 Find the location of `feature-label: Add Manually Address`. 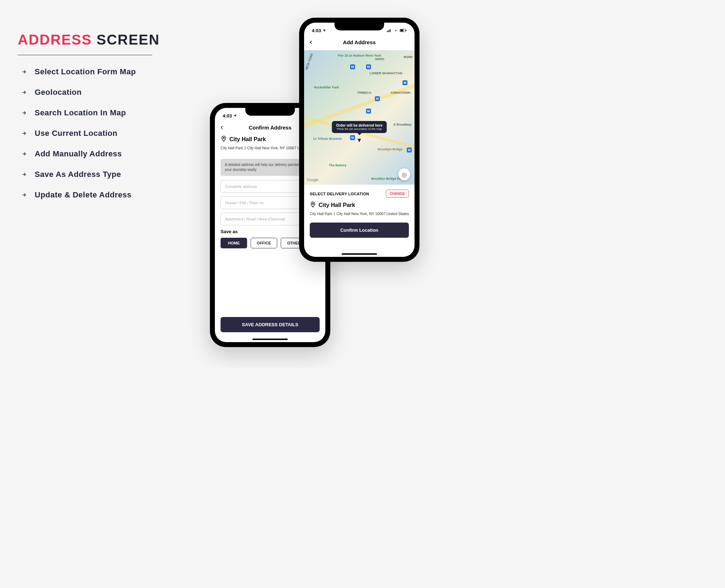

feature-label: Add Manually Address is located at coordinates (78, 154).